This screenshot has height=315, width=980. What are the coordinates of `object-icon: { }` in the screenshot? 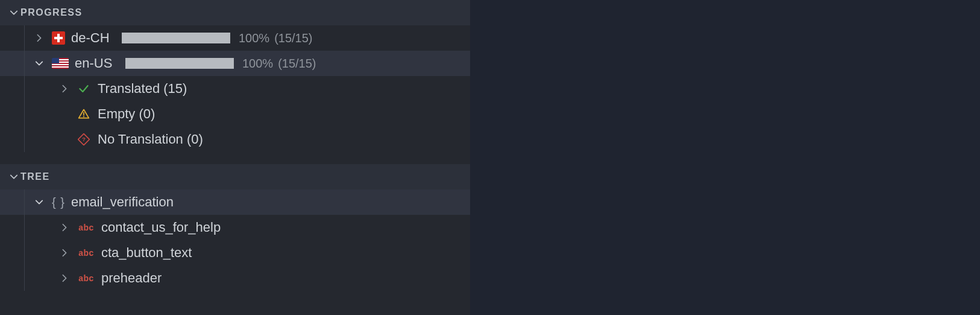 It's located at (58, 203).